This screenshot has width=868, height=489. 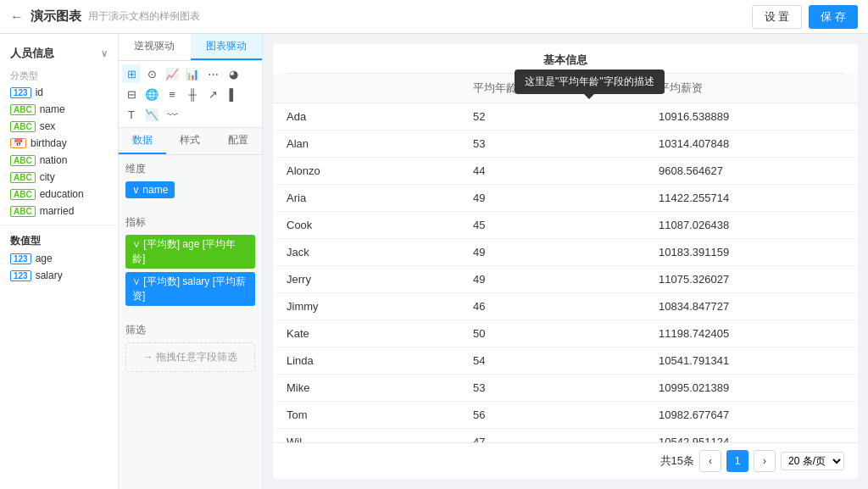 I want to click on td-name: Cook, so click(x=380, y=225).